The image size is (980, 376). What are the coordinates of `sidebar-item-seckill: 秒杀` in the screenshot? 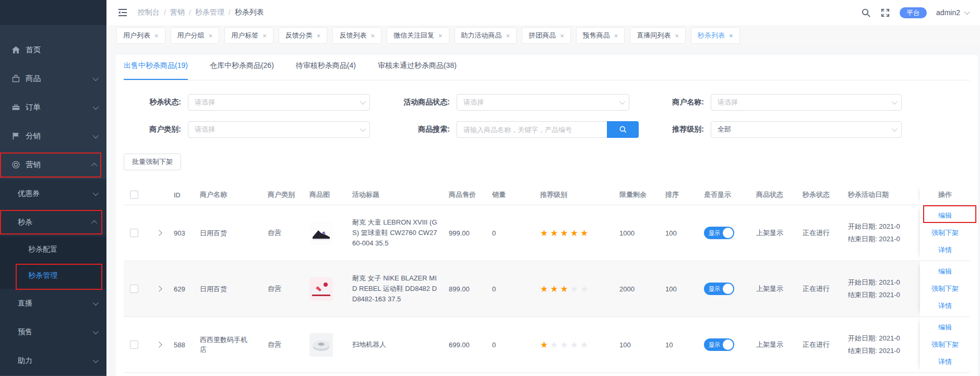 It's located at (53, 222).